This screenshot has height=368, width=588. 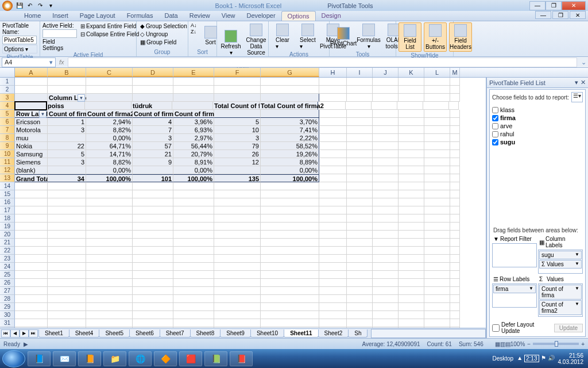 I want to click on view-normal-icon: ▦, so click(x=497, y=344).